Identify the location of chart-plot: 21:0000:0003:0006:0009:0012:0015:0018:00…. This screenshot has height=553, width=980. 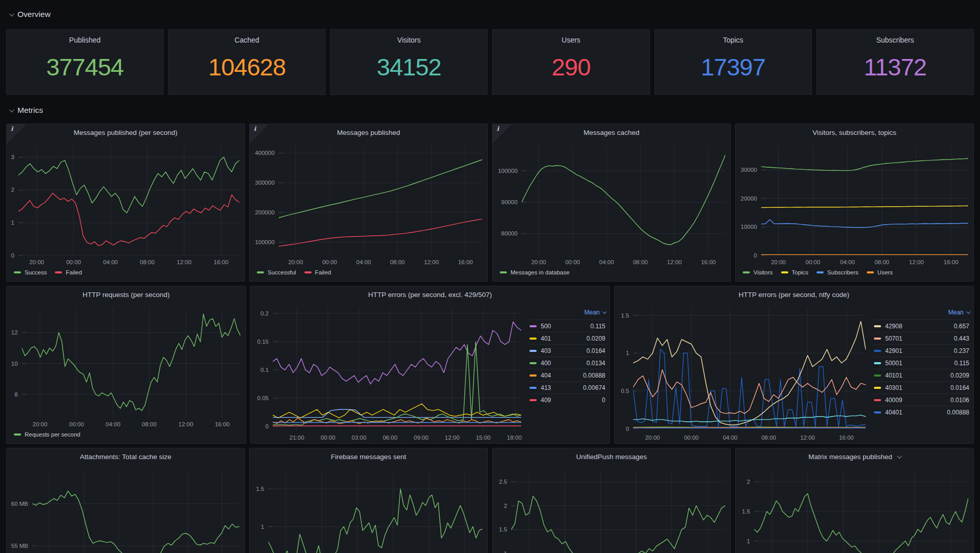
(389, 373).